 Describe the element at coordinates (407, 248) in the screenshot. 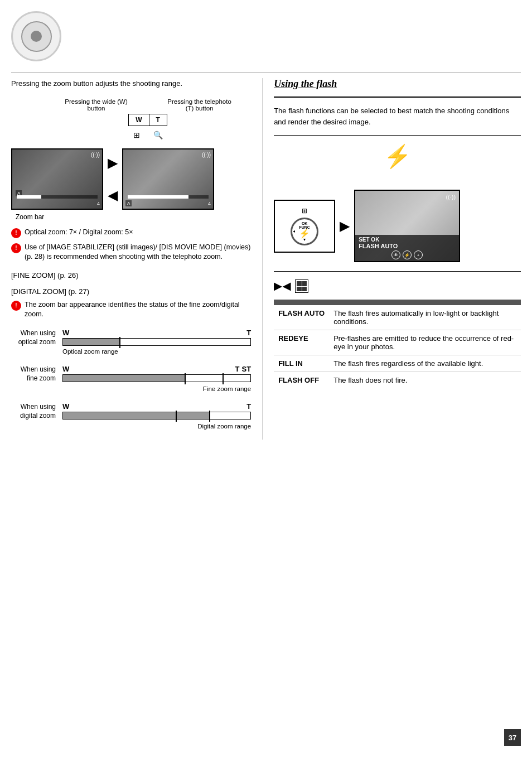

I see `fvf-bottom-bar: SET OK FLASH AUTO 👁 ⚡ +` at that location.